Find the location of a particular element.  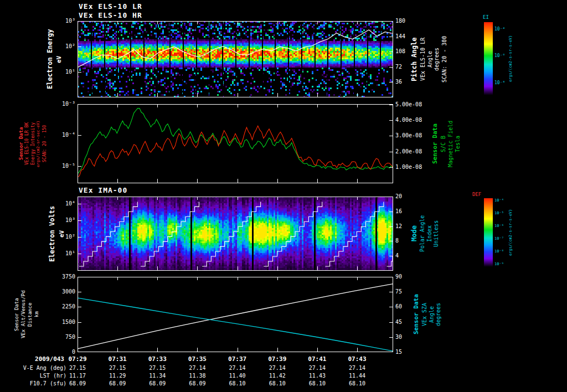

time-tick-label: 07:37 is located at coordinates (238, 359).